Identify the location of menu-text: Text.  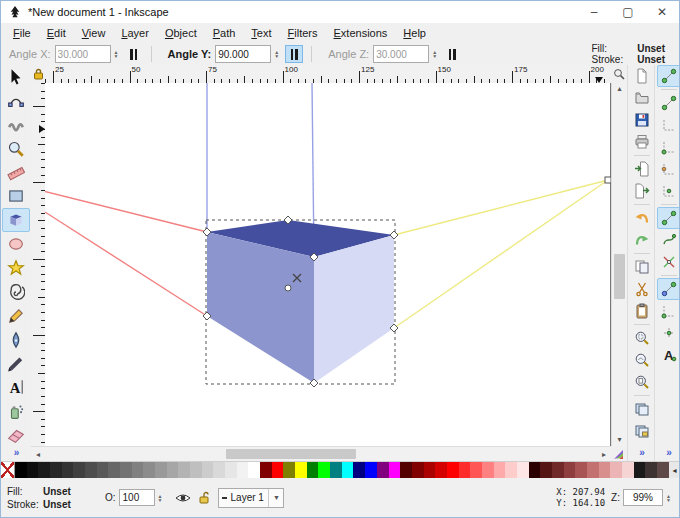
(261, 33).